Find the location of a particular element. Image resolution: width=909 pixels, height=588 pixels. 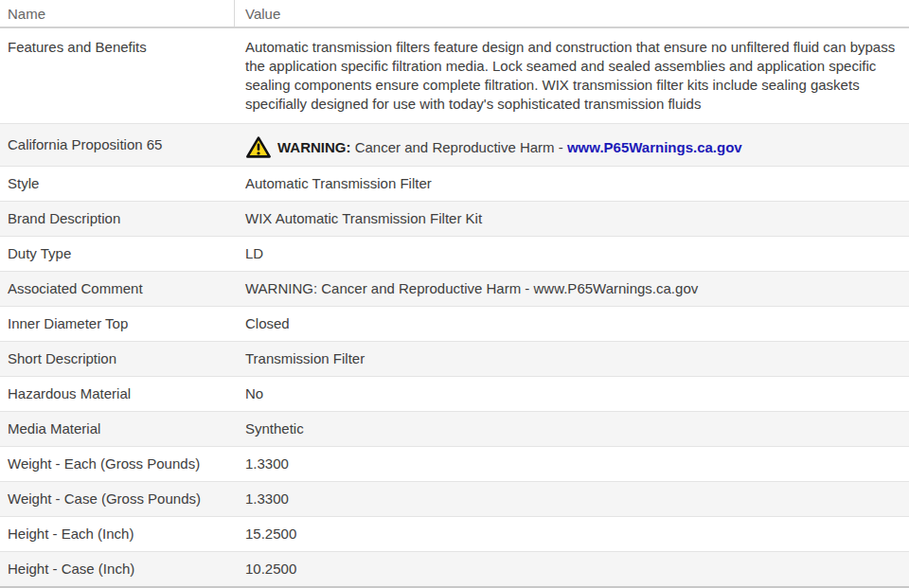

warning-label: WARNING: is located at coordinates (314, 148).